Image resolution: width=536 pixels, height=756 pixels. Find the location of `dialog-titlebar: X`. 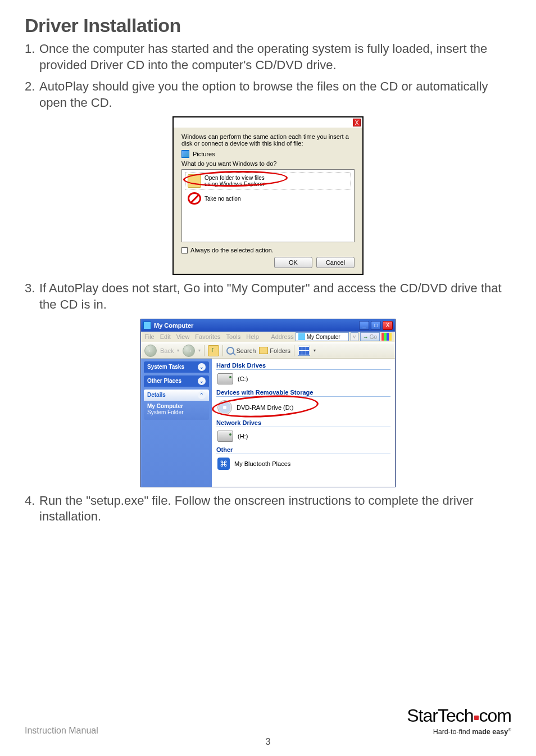

dialog-titlebar: X is located at coordinates (268, 123).